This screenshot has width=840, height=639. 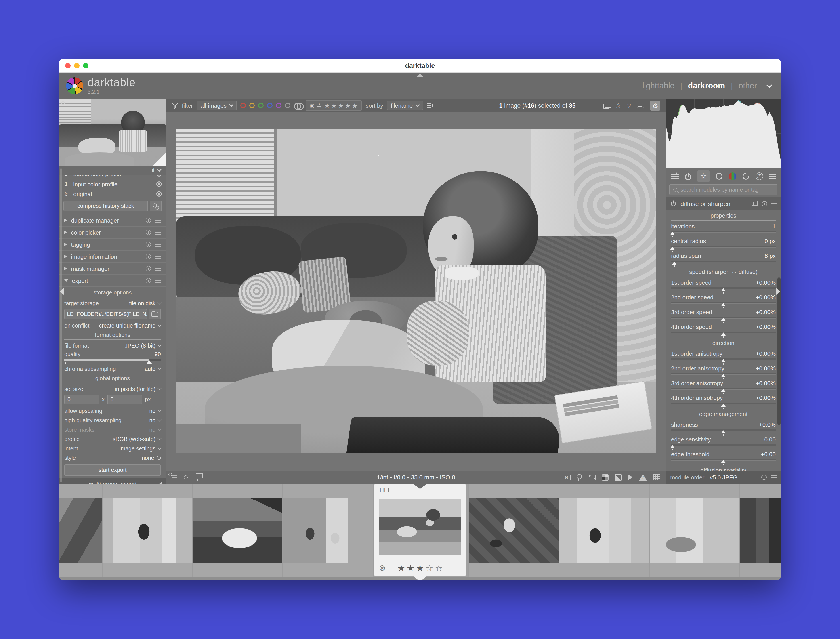 What do you see at coordinates (113, 303) in the screenshot?
I see `target-storage-select: target storage file on disk` at bounding box center [113, 303].